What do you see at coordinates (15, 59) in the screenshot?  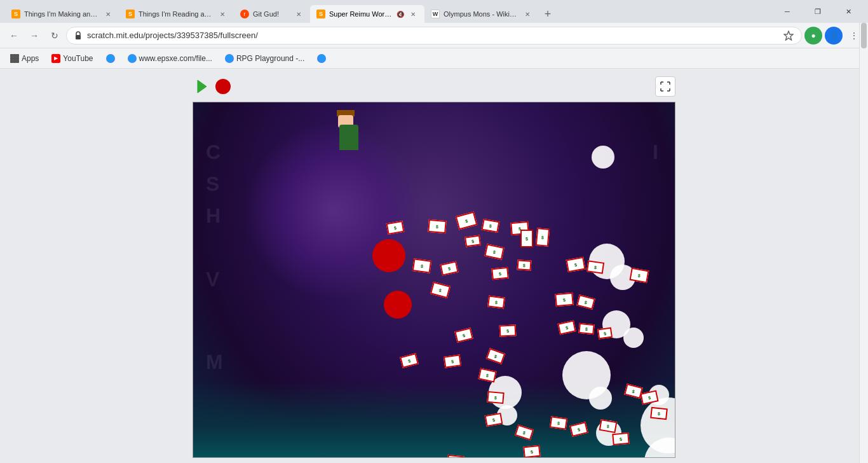 I see `apps-icon` at bounding box center [15, 59].